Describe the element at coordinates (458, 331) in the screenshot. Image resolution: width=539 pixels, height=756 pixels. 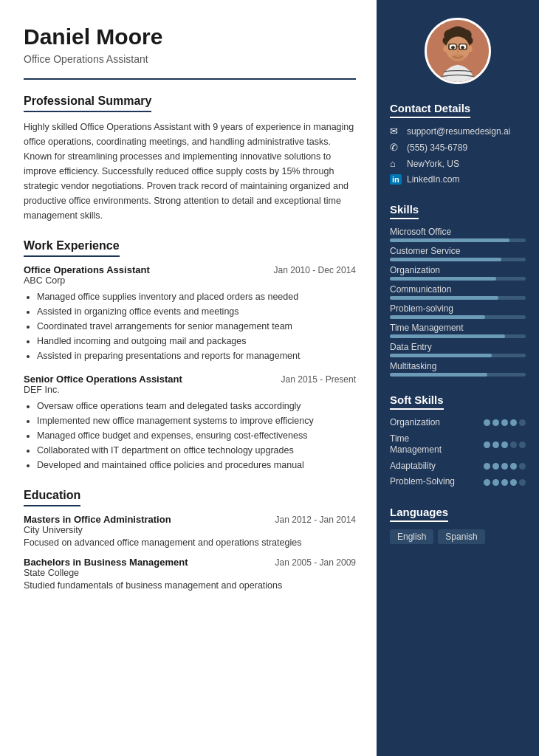
I see `skill-item: Time Management` at that location.